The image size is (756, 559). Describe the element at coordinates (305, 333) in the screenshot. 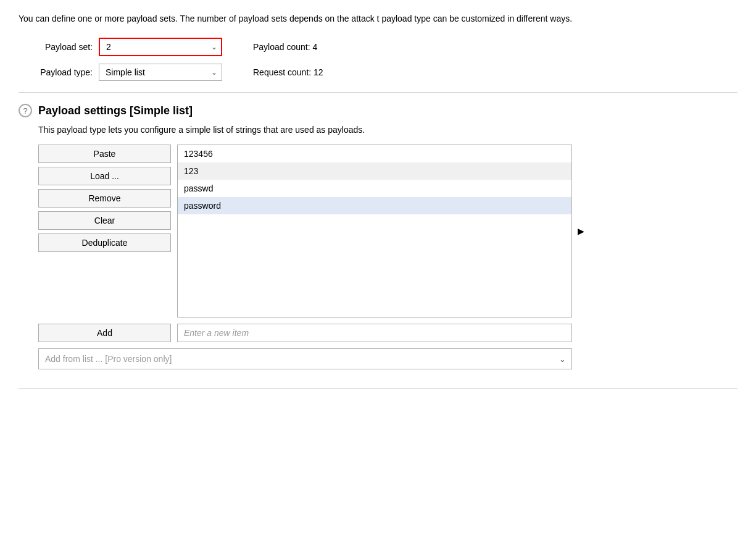

I see `add-row: Add` at that location.